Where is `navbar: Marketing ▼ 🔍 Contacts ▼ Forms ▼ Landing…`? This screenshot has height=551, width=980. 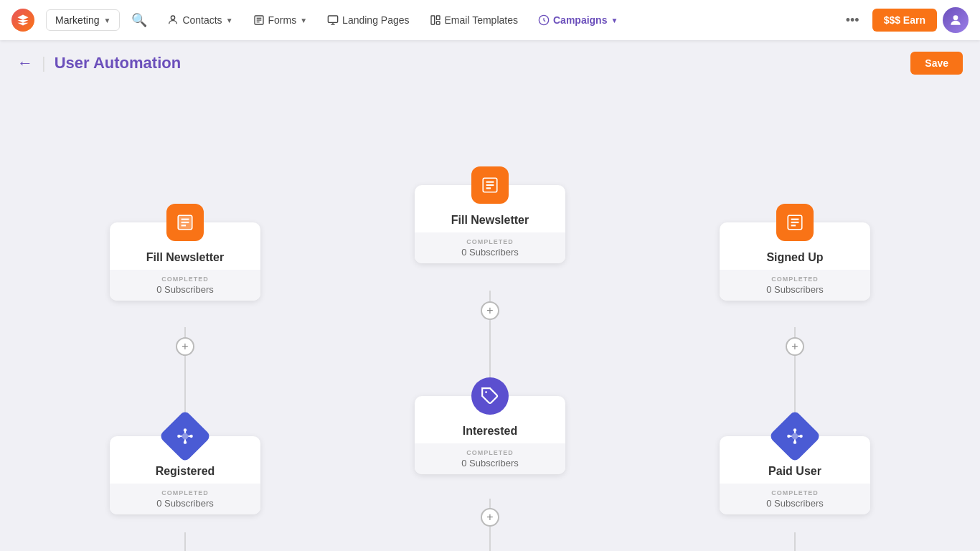
navbar: Marketing ▼ 🔍 Contacts ▼ Forms ▼ Landing… is located at coordinates (490, 20).